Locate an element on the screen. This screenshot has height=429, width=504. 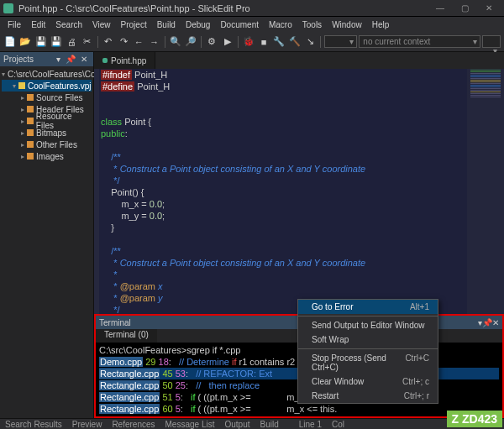
minimap is located at coordinates (486, 191).